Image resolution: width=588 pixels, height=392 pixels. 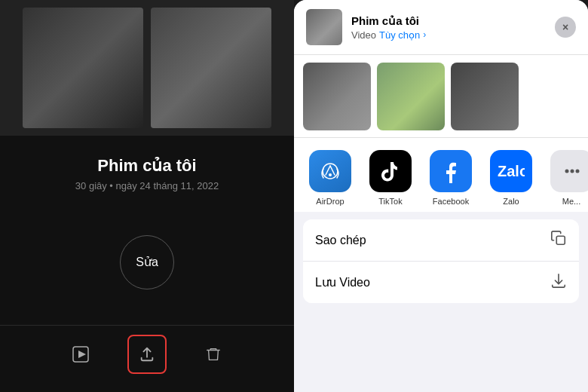 What do you see at coordinates (451, 171) in the screenshot?
I see `facebook-icon` at bounding box center [451, 171].